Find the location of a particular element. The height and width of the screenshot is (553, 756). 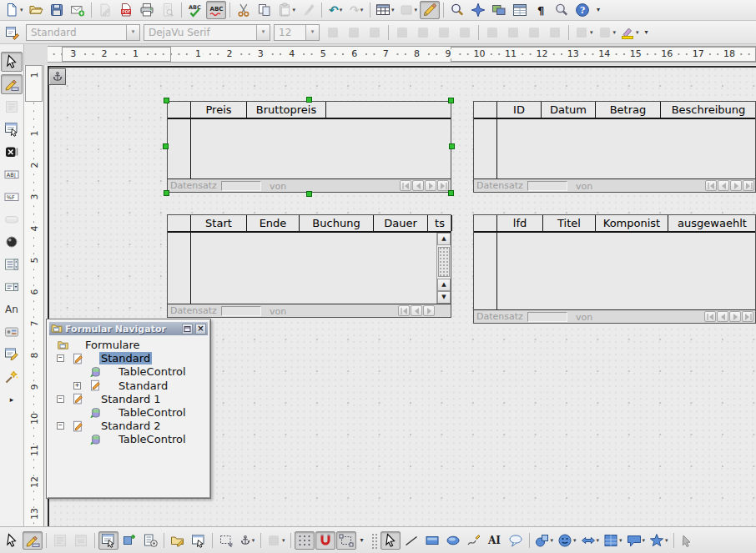

stars-button: ▾ is located at coordinates (659, 540).